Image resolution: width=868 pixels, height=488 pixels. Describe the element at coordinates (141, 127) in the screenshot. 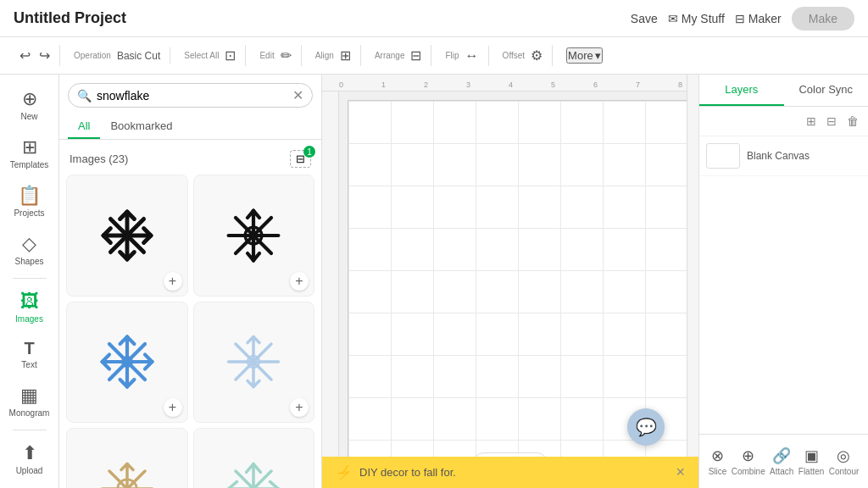

I see `tab-bookmarked: Bookmarked` at that location.